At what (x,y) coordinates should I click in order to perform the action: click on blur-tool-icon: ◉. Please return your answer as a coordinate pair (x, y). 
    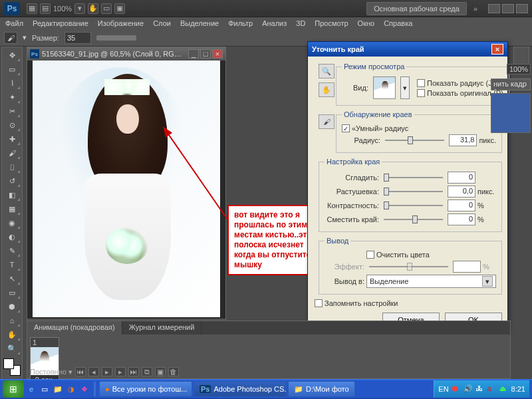
    Looking at the image, I should click on (12, 223).